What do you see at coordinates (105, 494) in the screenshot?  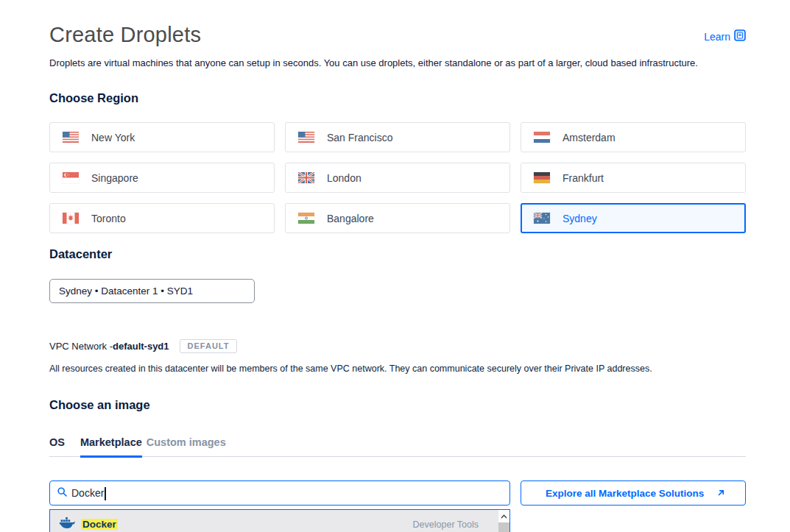 I see `text-cursor` at bounding box center [105, 494].